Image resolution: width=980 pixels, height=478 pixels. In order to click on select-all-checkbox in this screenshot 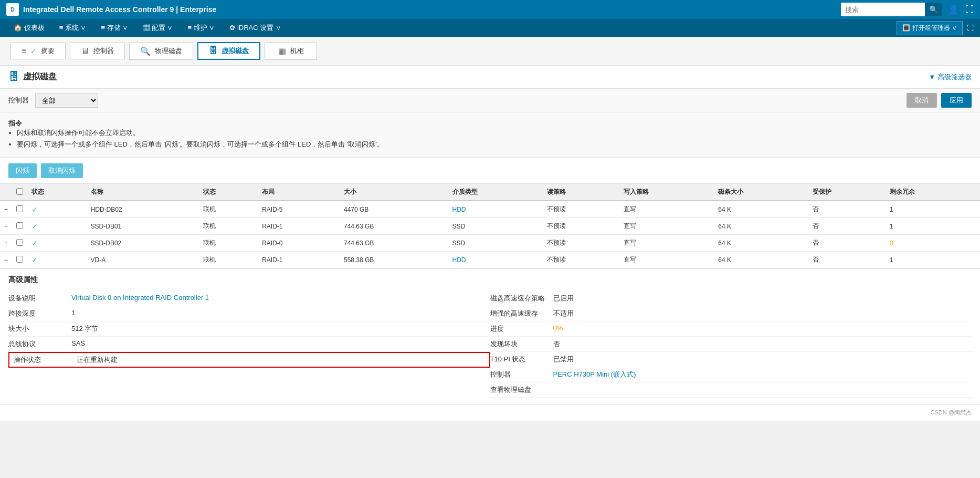, I will do `click(20, 191)`.